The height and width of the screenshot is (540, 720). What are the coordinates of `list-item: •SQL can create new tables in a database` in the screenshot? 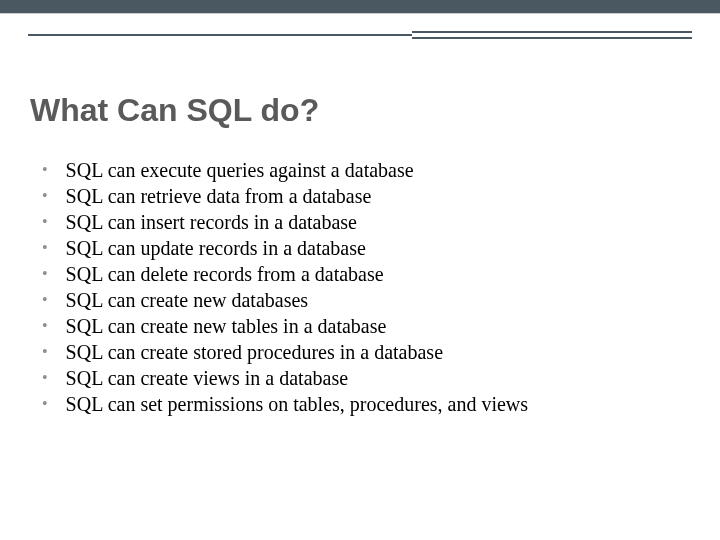 It's located at (366, 326).